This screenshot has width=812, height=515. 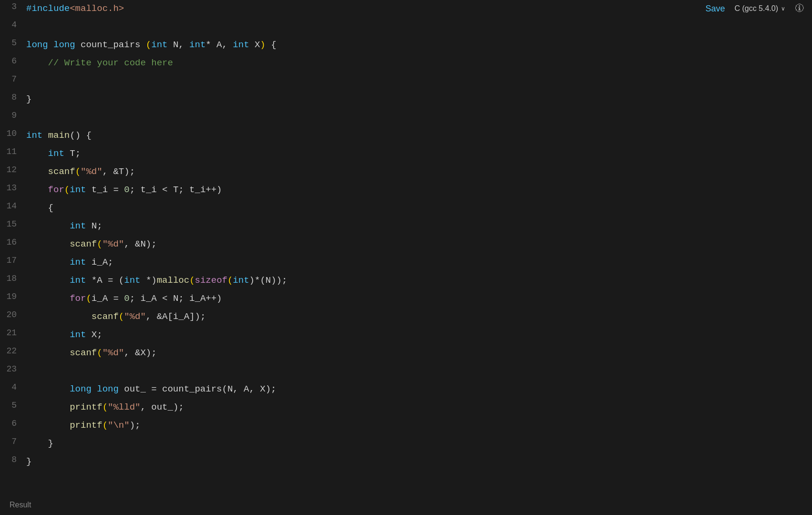 What do you see at coordinates (419, 135) in the screenshot?
I see `line-content: int main() {` at bounding box center [419, 135].